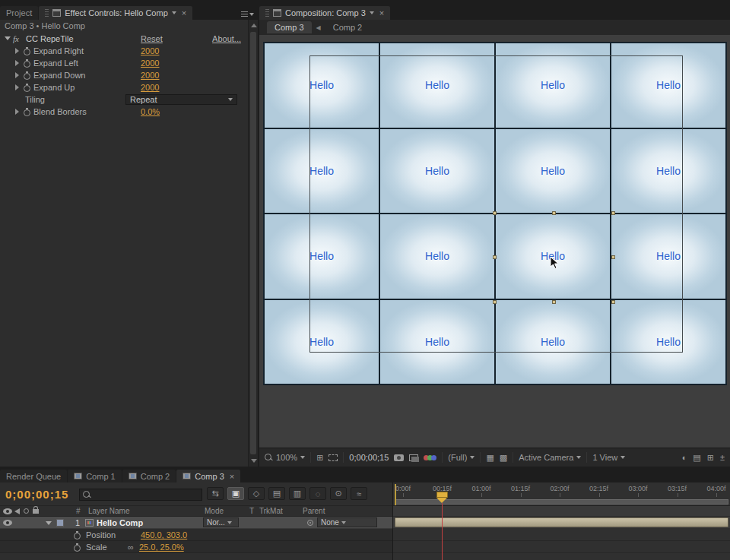 This screenshot has height=560, width=730. Describe the element at coordinates (94, 476) in the screenshot. I see `tab-comp-1: Comp 1` at that location.